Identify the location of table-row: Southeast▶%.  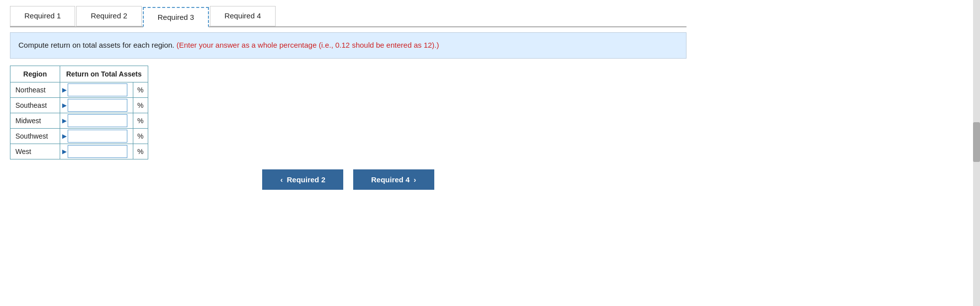
(80, 105).